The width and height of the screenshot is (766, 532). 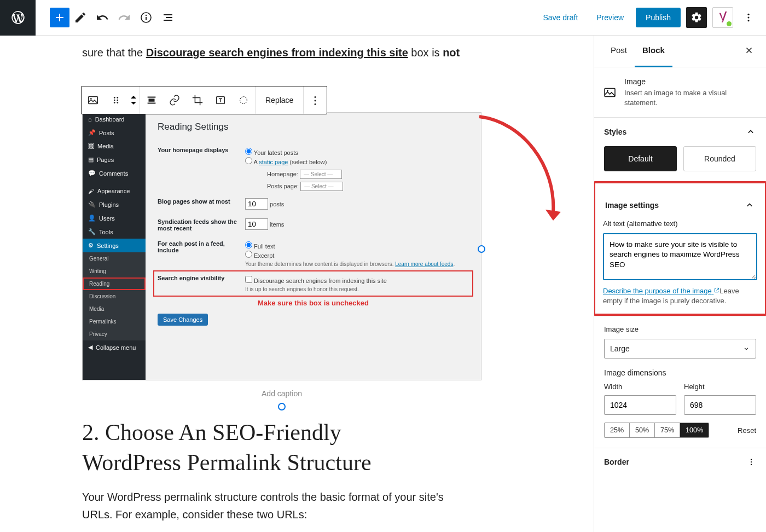 I want to click on alt-text-label: Alt text (alternative text), so click(x=680, y=223).